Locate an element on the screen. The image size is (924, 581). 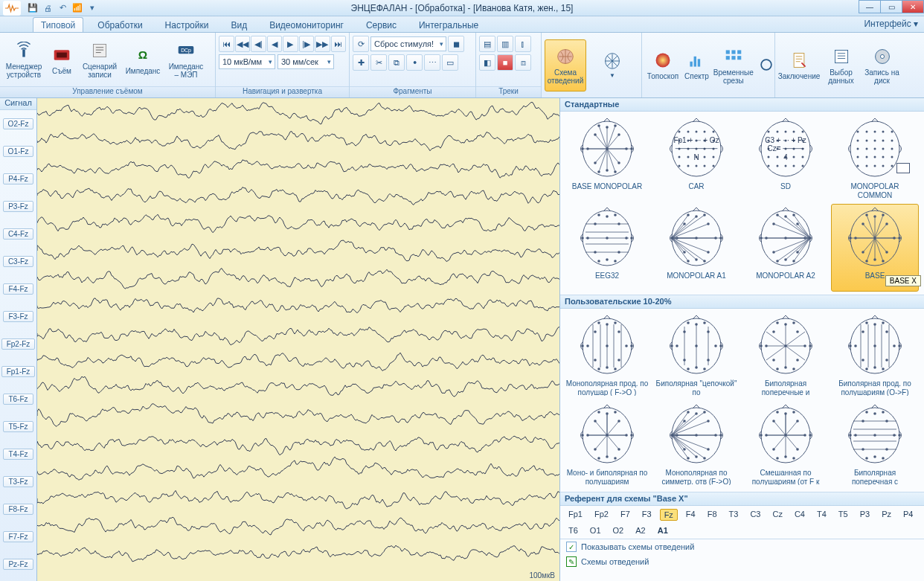
ref-token: F7 is located at coordinates (625, 515).